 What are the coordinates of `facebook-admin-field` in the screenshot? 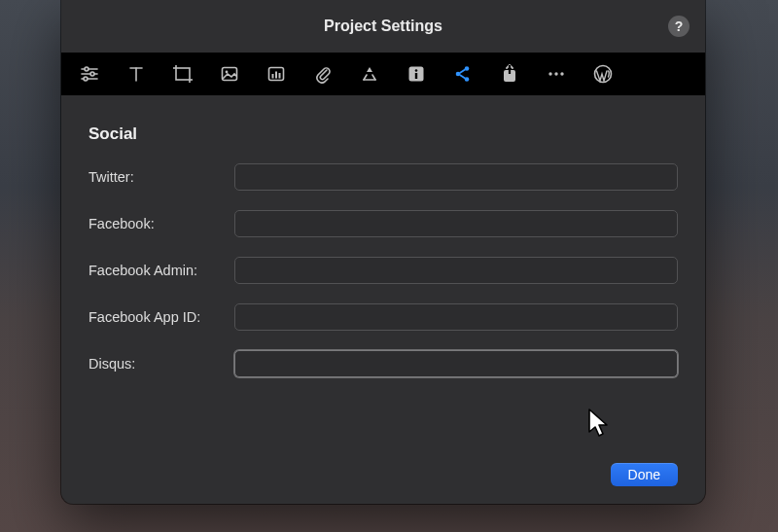 It's located at (456, 270).